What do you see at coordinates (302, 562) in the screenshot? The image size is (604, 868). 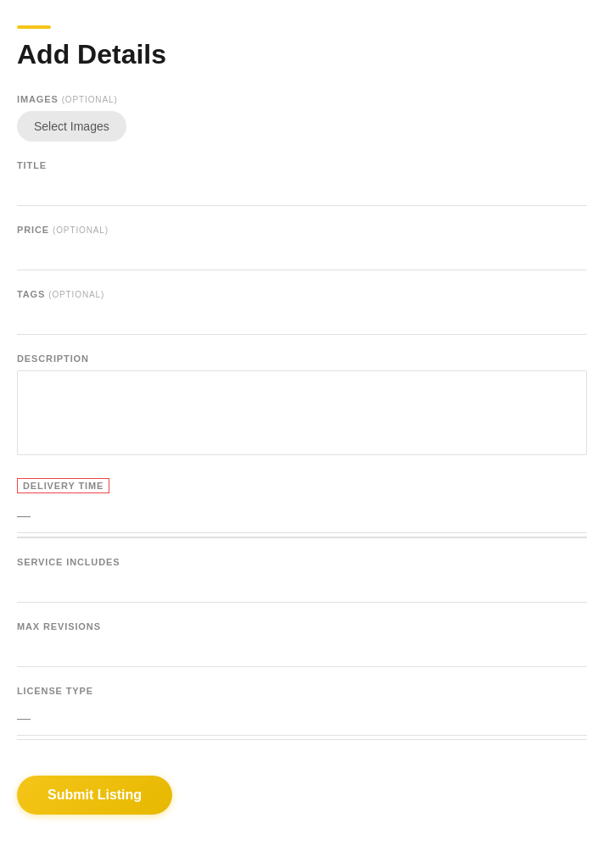 I see `service-includes-label: SERVICE INCLUDES` at bounding box center [302, 562].